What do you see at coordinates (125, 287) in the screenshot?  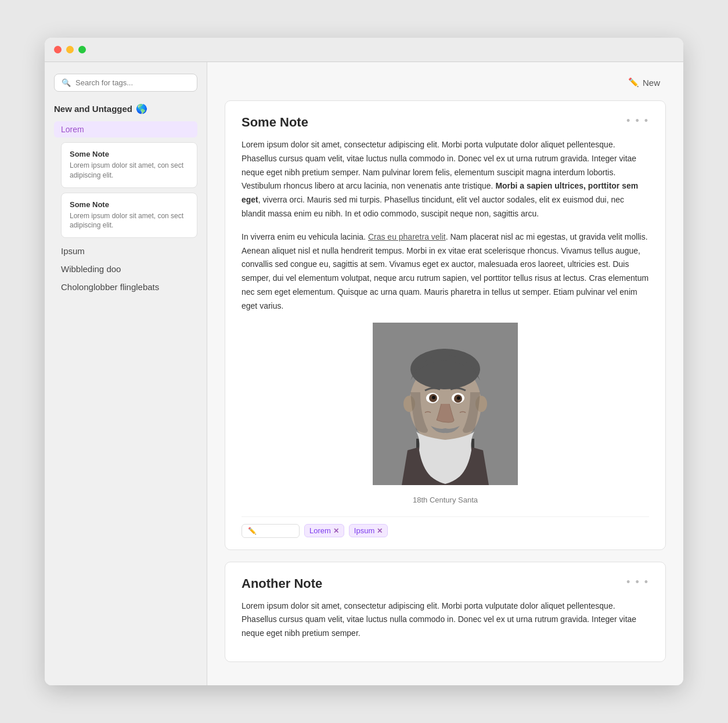 I see `sidebar-tag-cholonglobber: Cholonglobber flinglebats` at bounding box center [125, 287].